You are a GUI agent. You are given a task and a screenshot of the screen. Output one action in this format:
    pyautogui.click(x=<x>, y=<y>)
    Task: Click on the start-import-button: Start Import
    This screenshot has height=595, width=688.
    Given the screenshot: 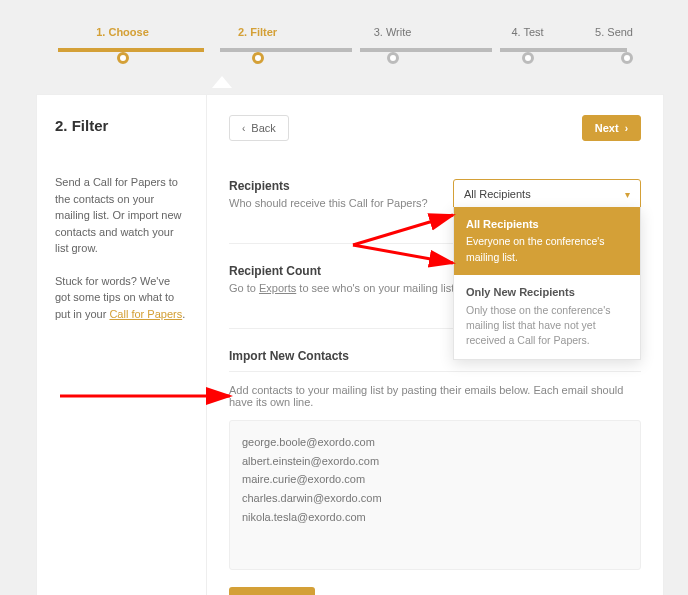 What is the action you would take?
    pyautogui.click(x=272, y=591)
    